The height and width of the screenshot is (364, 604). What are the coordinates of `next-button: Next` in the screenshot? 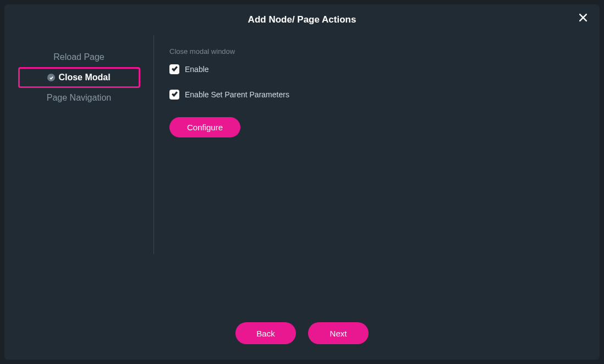 It's located at (338, 333).